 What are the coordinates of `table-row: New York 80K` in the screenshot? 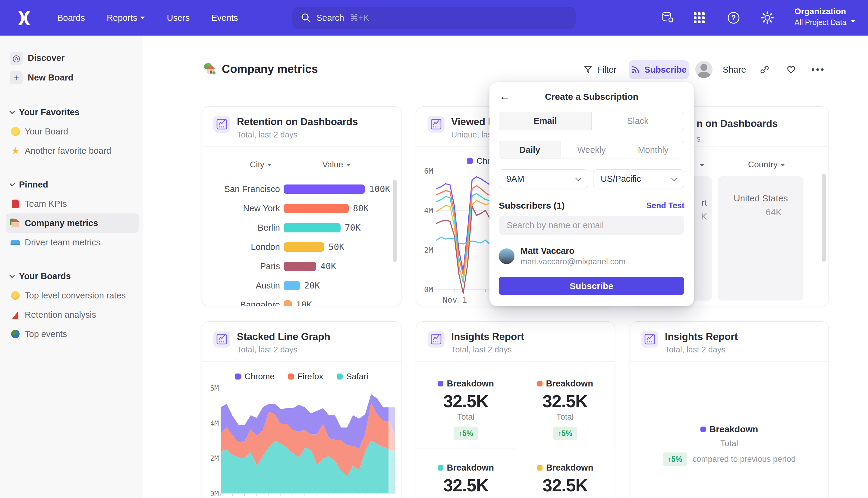 It's located at (302, 208).